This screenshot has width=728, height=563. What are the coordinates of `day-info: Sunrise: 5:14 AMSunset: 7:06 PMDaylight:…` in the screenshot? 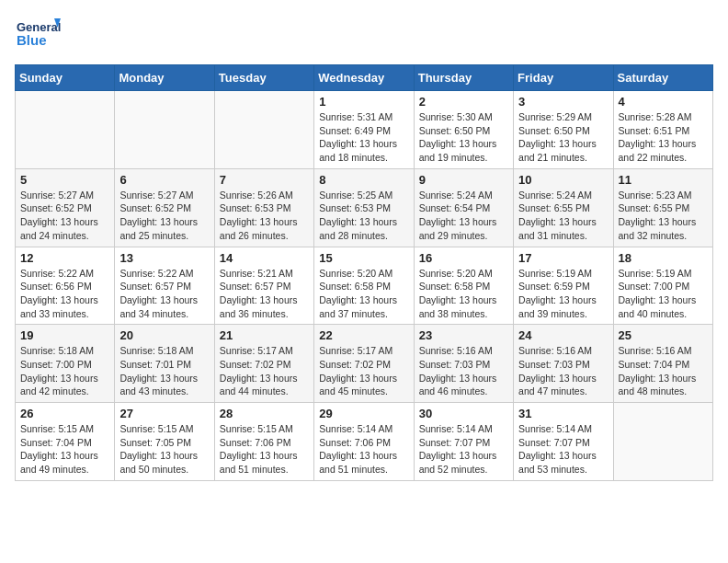 It's located at (364, 449).